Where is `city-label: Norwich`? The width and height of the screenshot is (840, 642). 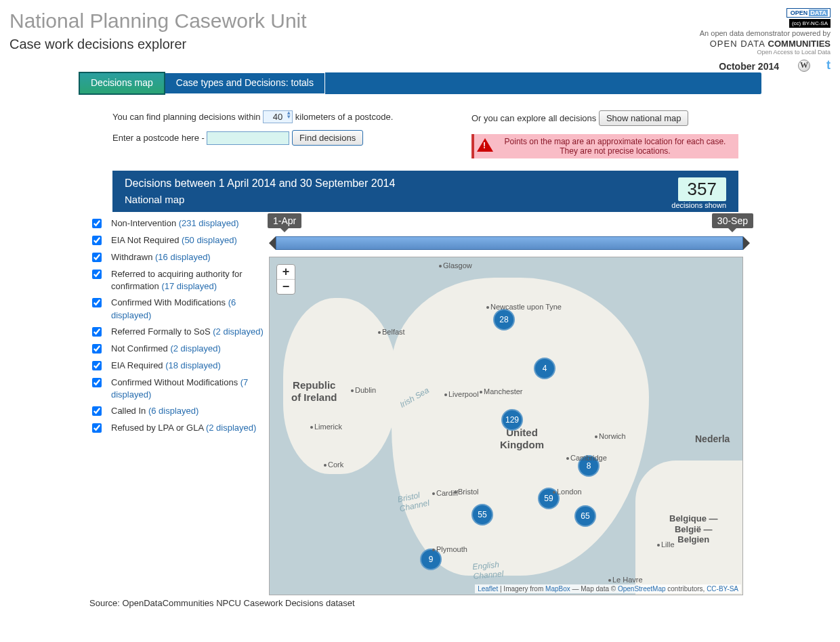 city-label: Norwich is located at coordinates (610, 436).